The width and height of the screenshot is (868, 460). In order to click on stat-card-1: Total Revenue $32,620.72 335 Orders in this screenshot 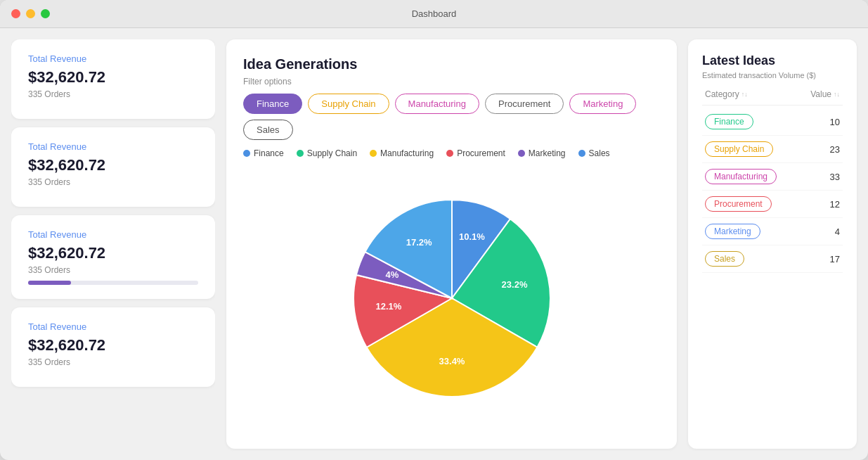, I will do `click(113, 167)`.